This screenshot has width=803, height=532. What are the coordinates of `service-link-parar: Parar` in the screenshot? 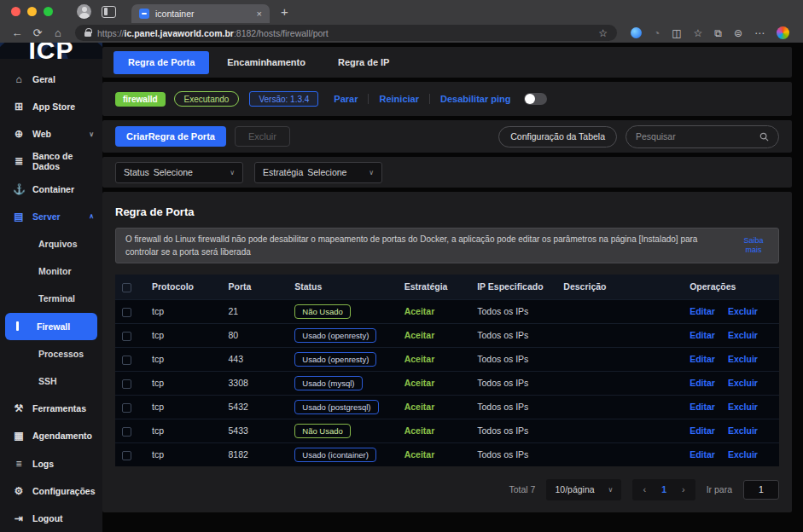 It's located at (346, 99).